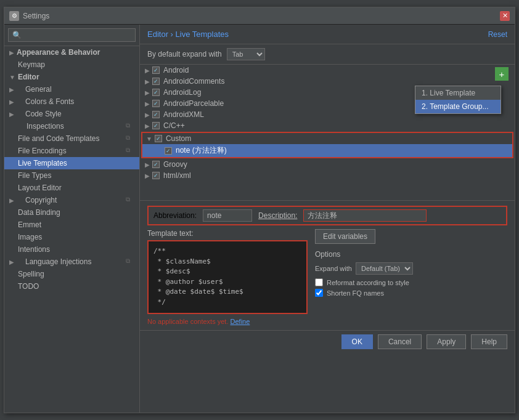 The width and height of the screenshot is (519, 420). What do you see at coordinates (72, 89) in the screenshot?
I see `sidebar-item-general: ▶ General` at bounding box center [72, 89].